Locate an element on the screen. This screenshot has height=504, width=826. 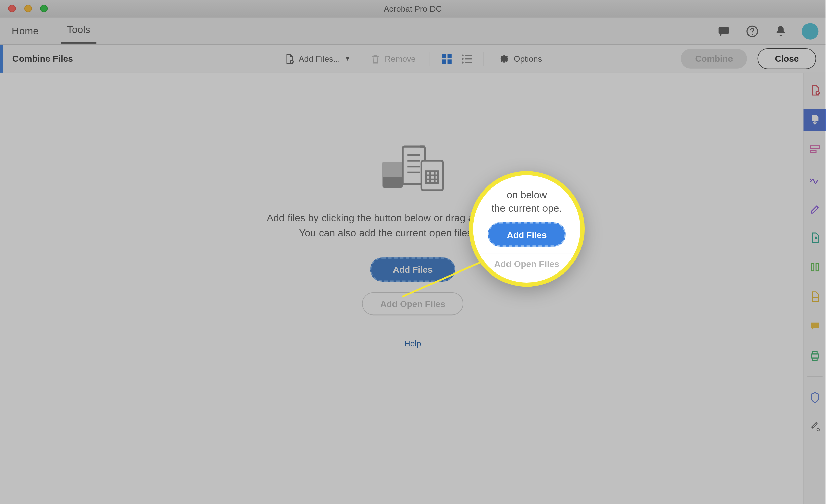
grid-view-icon is located at coordinates (447, 59).